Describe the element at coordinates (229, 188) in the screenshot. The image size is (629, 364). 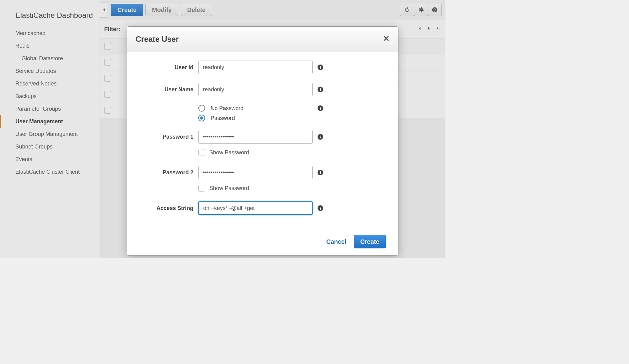
I see `show-password2-label: Show Password` at that location.